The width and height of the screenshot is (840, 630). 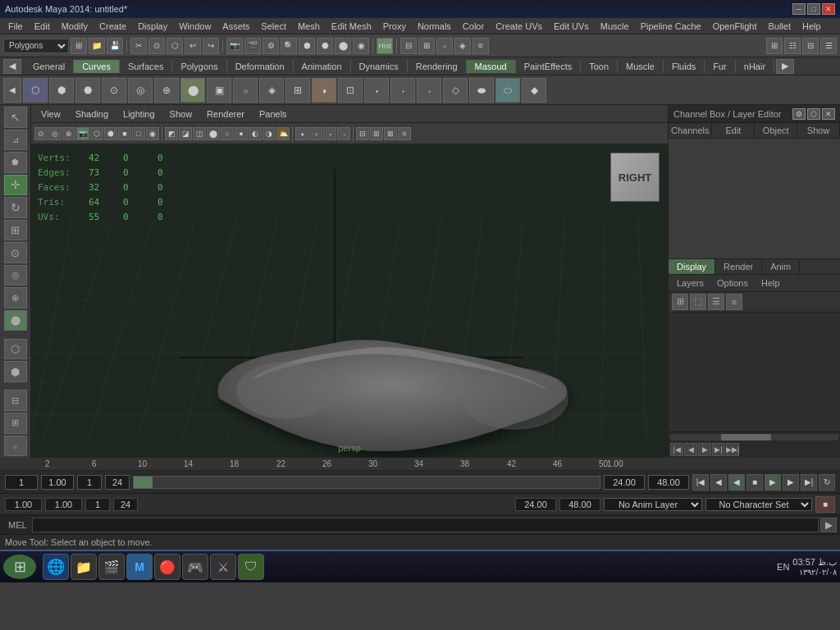 What do you see at coordinates (691, 450) in the screenshot?
I see `pn-prev: ◀` at bounding box center [691, 450].